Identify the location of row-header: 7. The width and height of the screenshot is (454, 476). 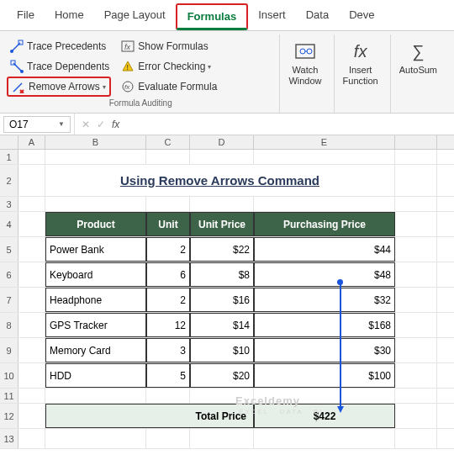
(9, 299).